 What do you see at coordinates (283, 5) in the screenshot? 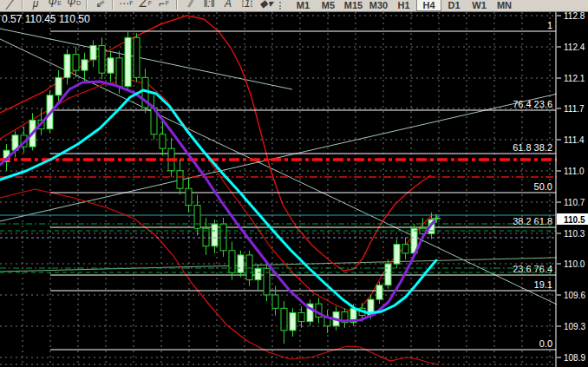
I see `toolbar-grip-handle` at bounding box center [283, 5].